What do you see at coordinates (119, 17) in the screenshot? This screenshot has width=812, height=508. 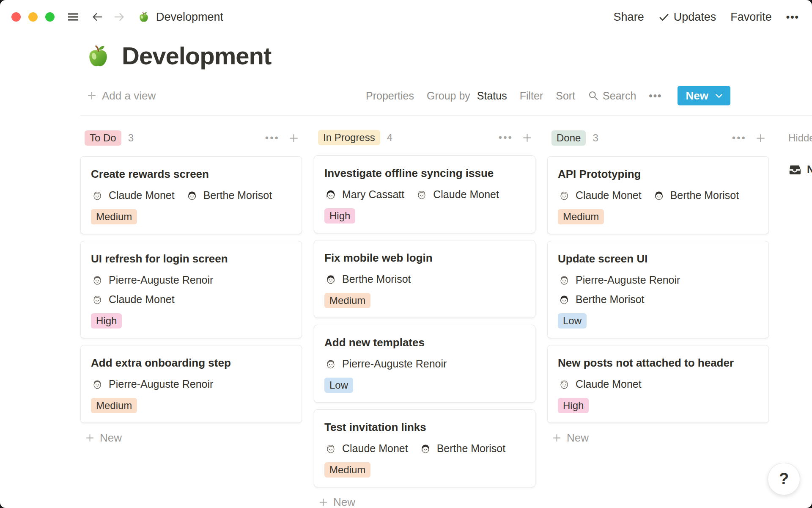 I see `arrow-right-icon` at bounding box center [119, 17].